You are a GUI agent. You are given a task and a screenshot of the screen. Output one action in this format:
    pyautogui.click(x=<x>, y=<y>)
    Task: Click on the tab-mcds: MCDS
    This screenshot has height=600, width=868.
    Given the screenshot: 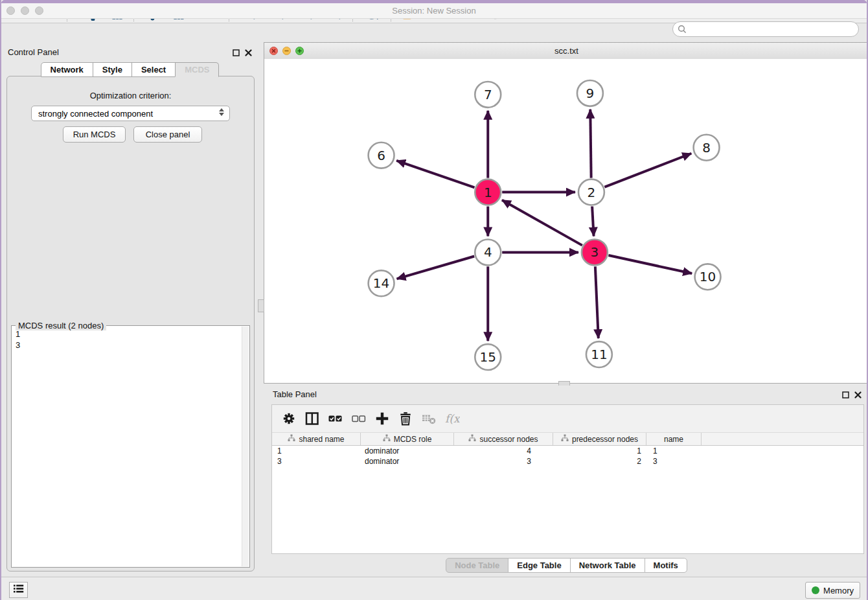 What is the action you would take?
    pyautogui.click(x=197, y=70)
    